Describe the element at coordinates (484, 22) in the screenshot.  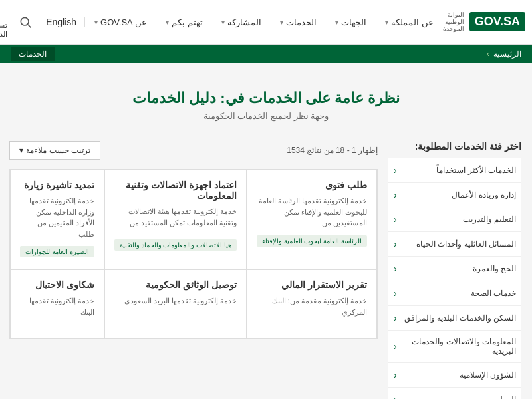
I see `logo-area: GOV.SA البوابة الوطنية الموحدة` at that location.